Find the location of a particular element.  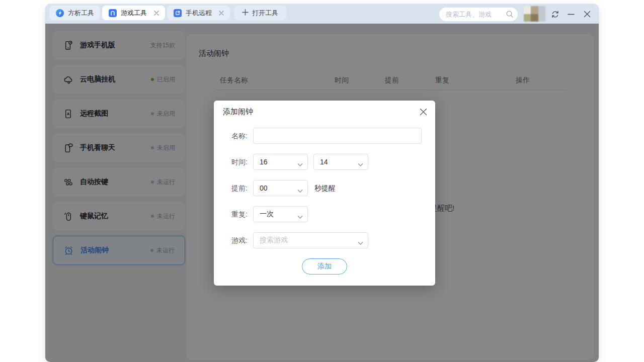

minute-select: 14 is located at coordinates (341, 162).